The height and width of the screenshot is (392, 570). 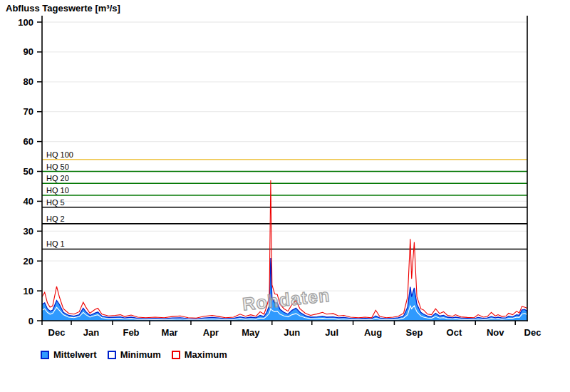 What do you see at coordinates (28, 171) in the screenshot?
I see `y-tick-label: 50` at bounding box center [28, 171].